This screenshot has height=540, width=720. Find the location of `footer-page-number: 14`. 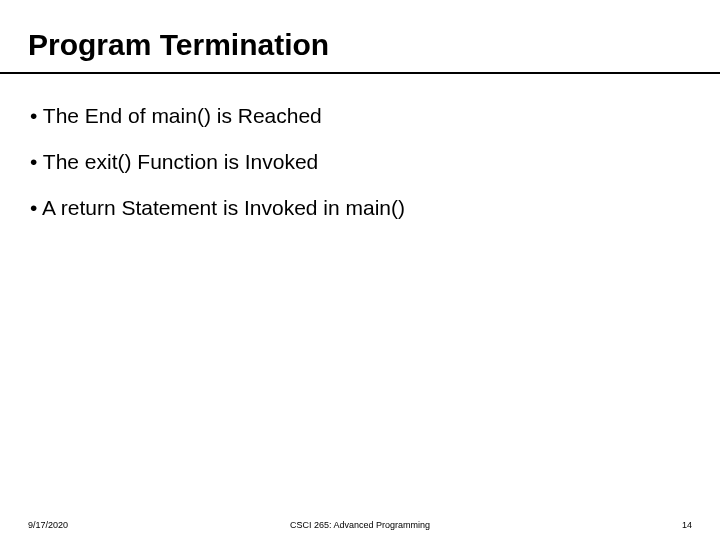

footer-page-number: 14 is located at coordinates (687, 525).